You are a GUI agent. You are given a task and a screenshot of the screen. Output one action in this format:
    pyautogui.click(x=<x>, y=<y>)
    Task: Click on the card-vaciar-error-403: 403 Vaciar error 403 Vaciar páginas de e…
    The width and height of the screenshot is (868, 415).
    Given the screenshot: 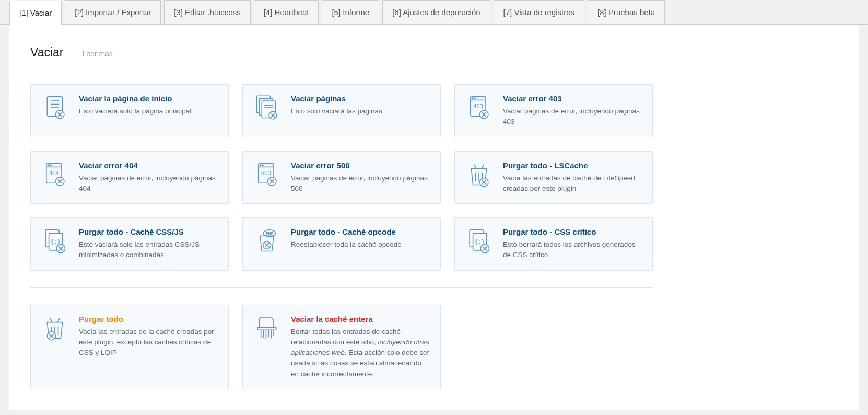 What is the action you would take?
    pyautogui.click(x=554, y=111)
    